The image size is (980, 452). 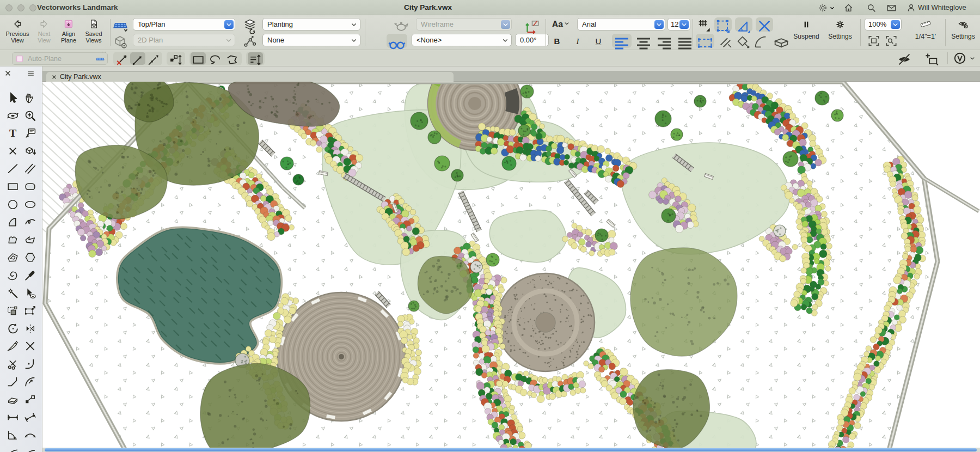 I want to click on view-filter-dropdown: <None>, so click(x=462, y=40).